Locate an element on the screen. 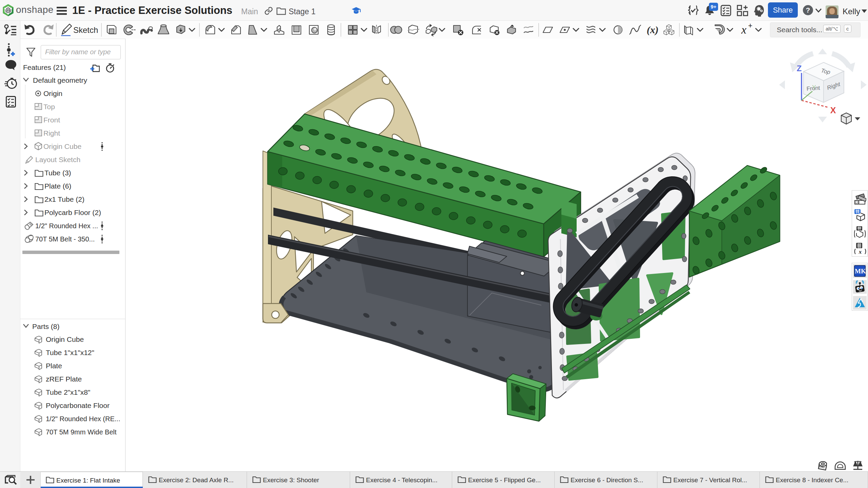 The image size is (868, 488). svg-text: (x) is located at coordinates (653, 30).